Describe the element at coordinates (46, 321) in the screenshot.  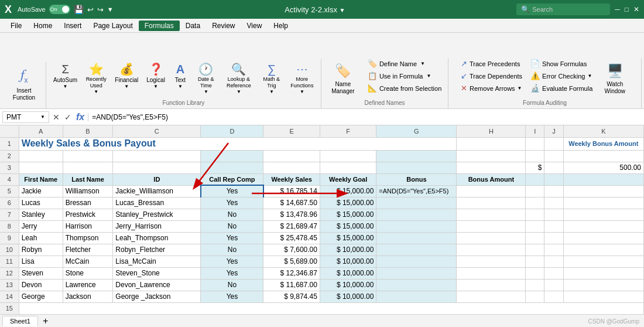
I see `add-sheet-icon: +` at that location.